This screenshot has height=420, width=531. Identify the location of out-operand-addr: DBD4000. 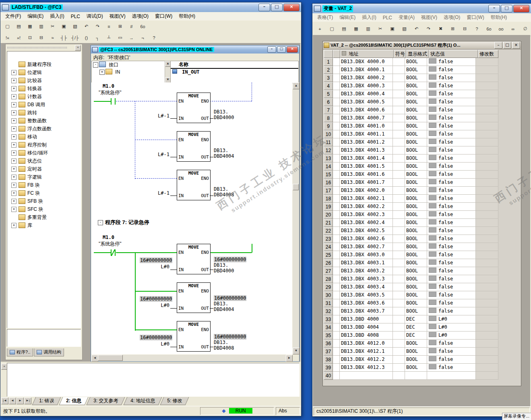
(224, 271).